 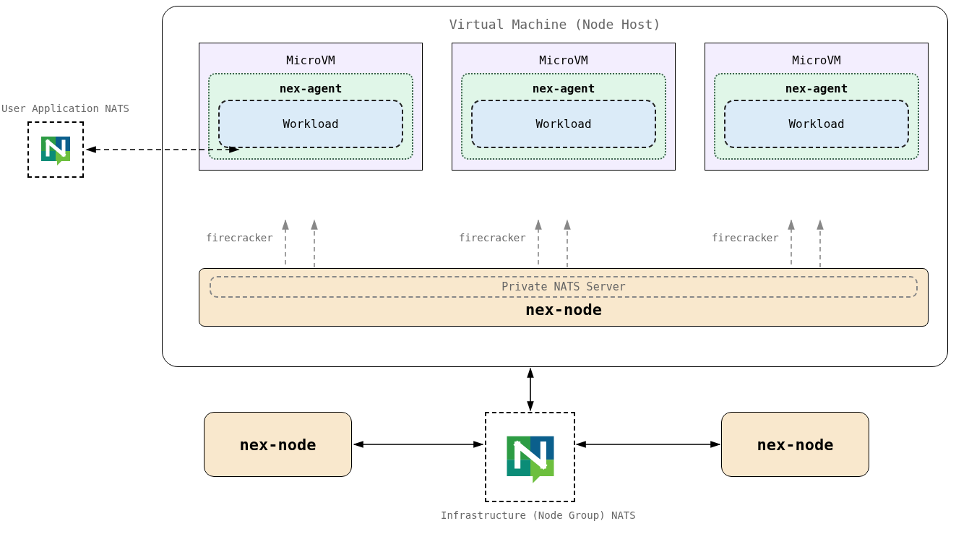 What do you see at coordinates (564, 88) in the screenshot?
I see `microvm-2-agent-title: nex-agent` at bounding box center [564, 88].